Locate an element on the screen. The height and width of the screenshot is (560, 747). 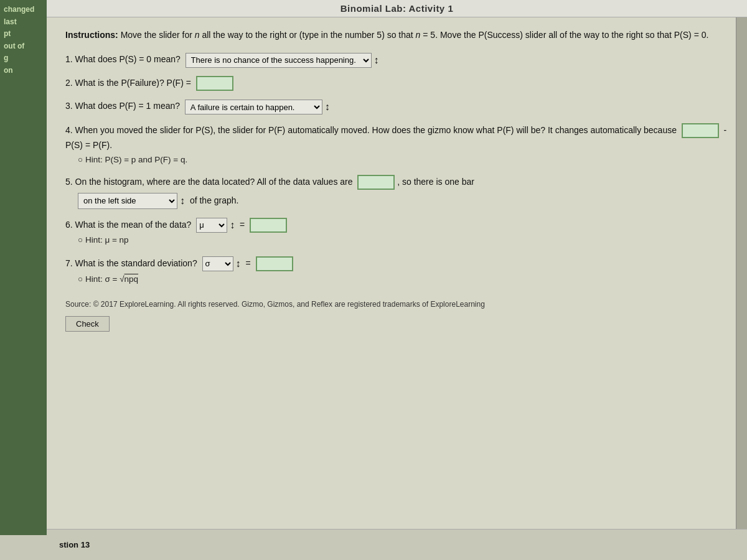
question-3: 3. What does P(F) = 1 mean? A failure is… is located at coordinates (397, 107).